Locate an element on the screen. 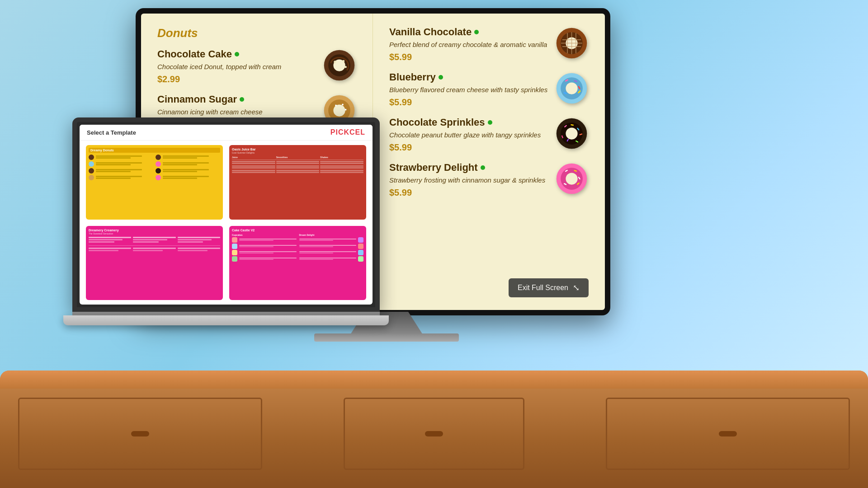 The width and height of the screenshot is (868, 488). tv-item-strawberry: Strawberry Delight Strawberry frosting w… is located at coordinates (489, 180).